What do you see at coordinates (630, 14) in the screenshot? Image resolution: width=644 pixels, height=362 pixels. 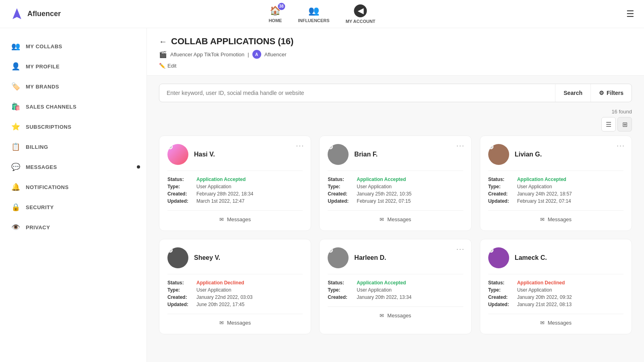 I see `hamburger-menu: ☰` at bounding box center [630, 14].